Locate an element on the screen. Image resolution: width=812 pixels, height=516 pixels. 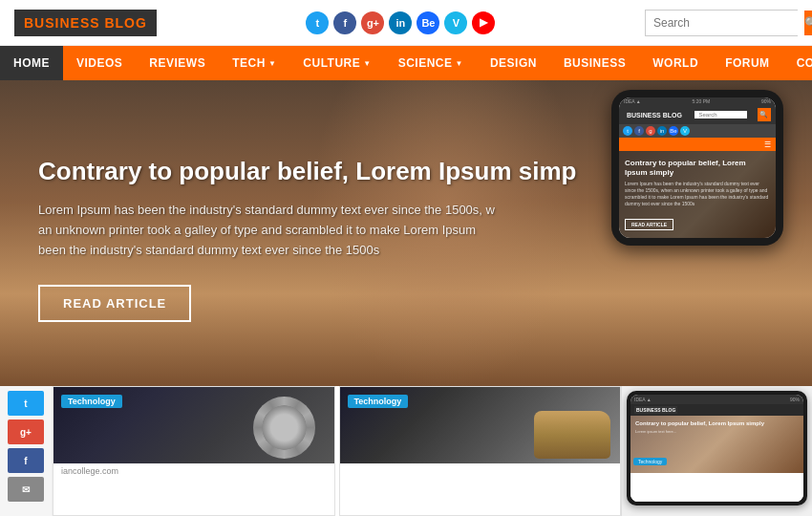
phone-search-button: 🔍 is located at coordinates (764, 115).